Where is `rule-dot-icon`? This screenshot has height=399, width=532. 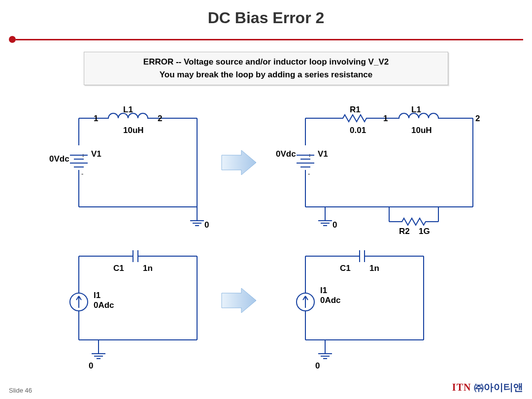
rule-dot-icon is located at coordinates (12, 39).